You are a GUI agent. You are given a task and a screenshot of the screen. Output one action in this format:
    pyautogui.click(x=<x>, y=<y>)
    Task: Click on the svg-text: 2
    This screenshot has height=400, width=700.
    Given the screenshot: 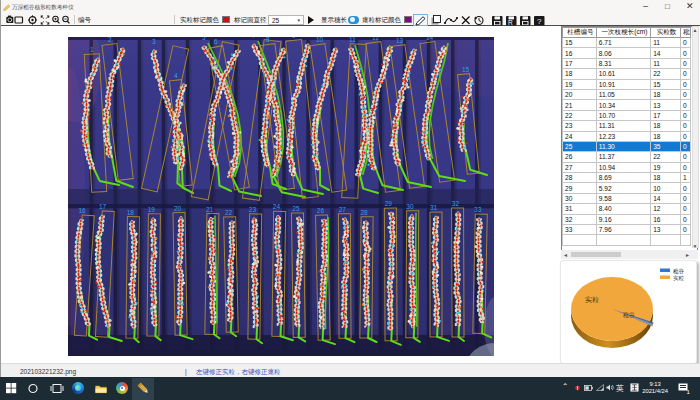 What is the action you would take?
    pyautogui.click(x=110, y=40)
    